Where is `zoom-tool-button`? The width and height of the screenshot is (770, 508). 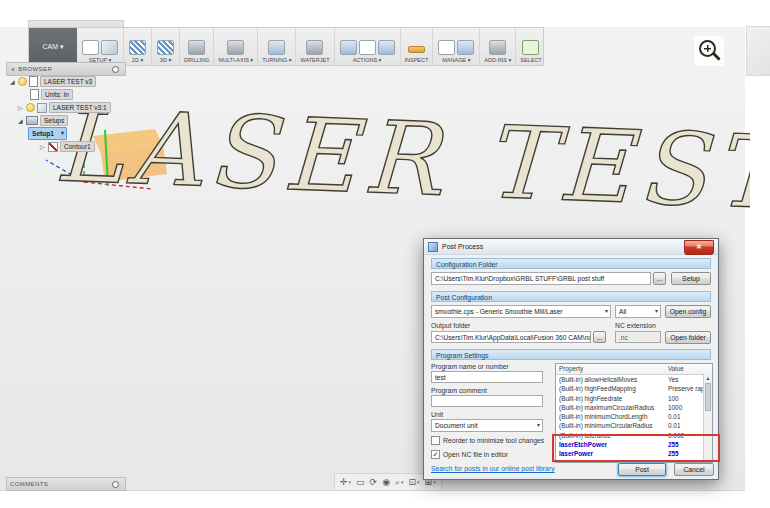 zoom-tool-button is located at coordinates (709, 51).